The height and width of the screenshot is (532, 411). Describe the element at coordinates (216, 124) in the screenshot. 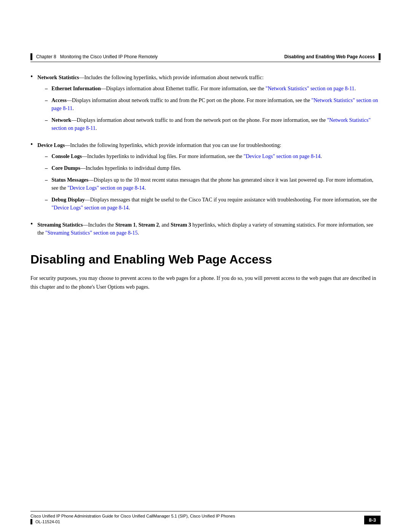

I see `sub-text: Network—Displays information about netwo…` at that location.